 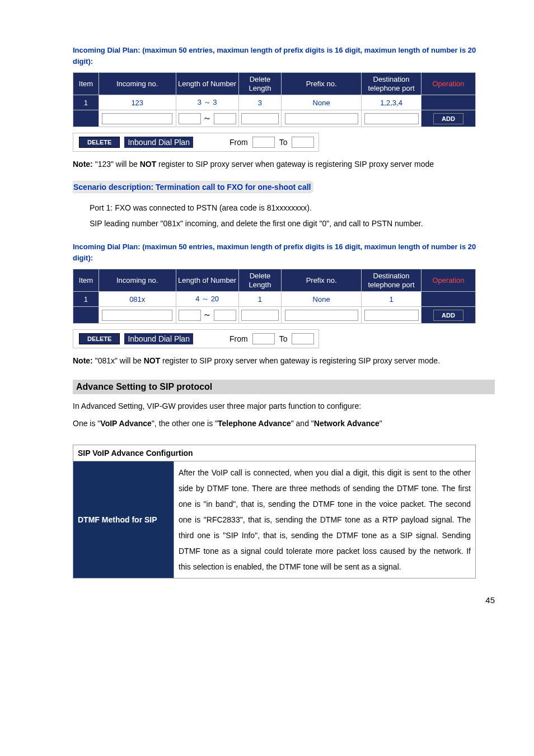 What do you see at coordinates (207, 103) in the screenshot?
I see `cell-length: 3 ～ 3` at bounding box center [207, 103].